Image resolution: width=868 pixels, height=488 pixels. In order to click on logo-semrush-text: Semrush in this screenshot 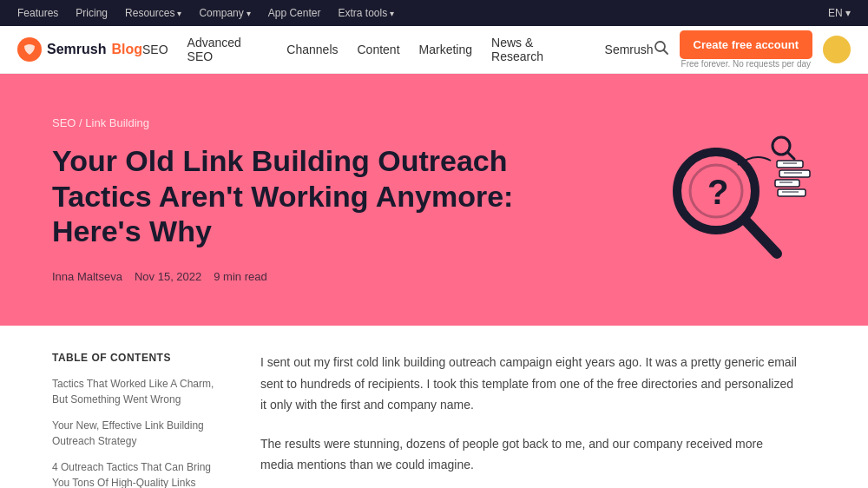, I will do `click(76, 49)`.